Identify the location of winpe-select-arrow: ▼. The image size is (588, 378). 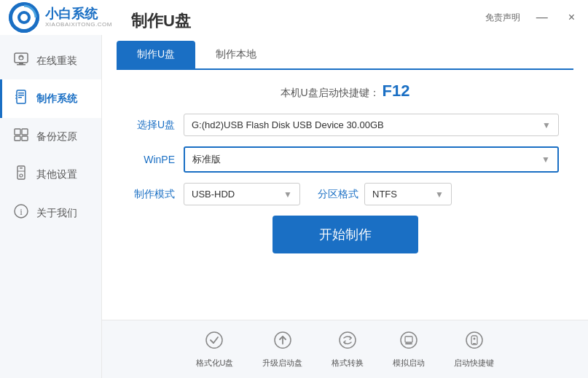
(546, 160).